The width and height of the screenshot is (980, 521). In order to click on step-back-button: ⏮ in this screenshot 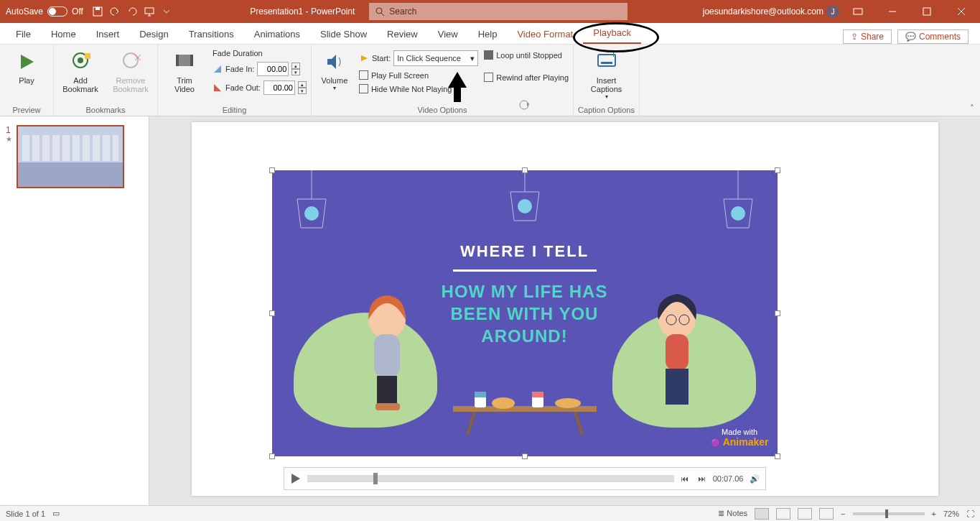, I will do `click(685, 479)`.